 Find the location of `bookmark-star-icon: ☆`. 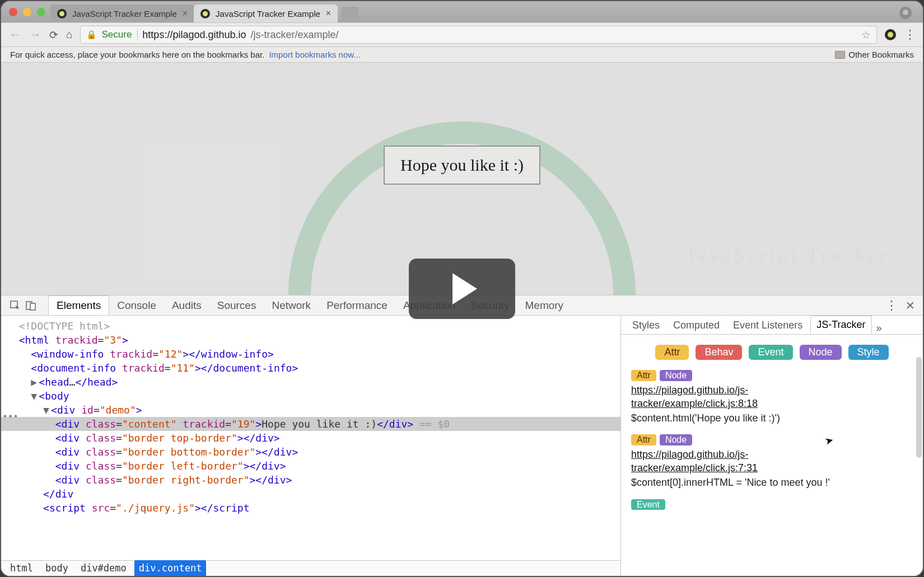

bookmark-star-icon: ☆ is located at coordinates (866, 35).